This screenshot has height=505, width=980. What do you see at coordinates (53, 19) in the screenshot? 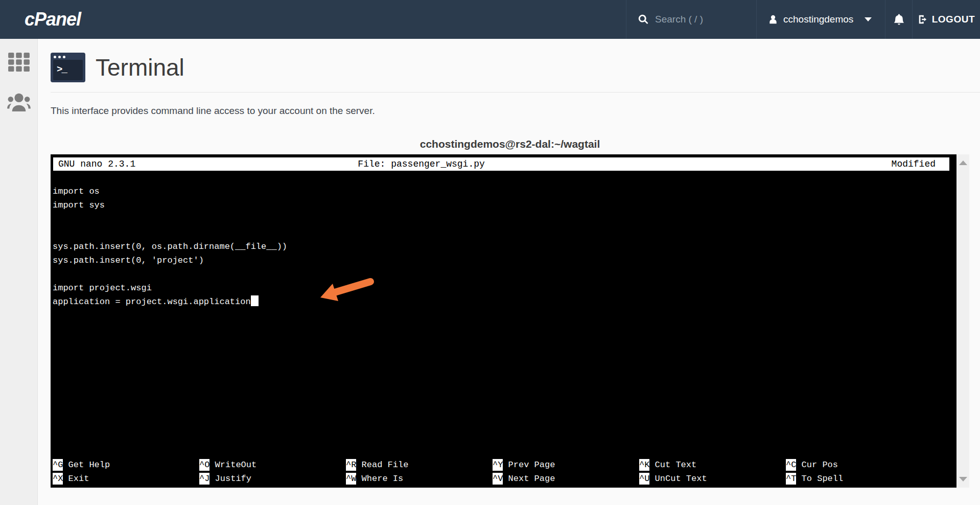
I see `cpanel-logo: cPanel` at bounding box center [53, 19].